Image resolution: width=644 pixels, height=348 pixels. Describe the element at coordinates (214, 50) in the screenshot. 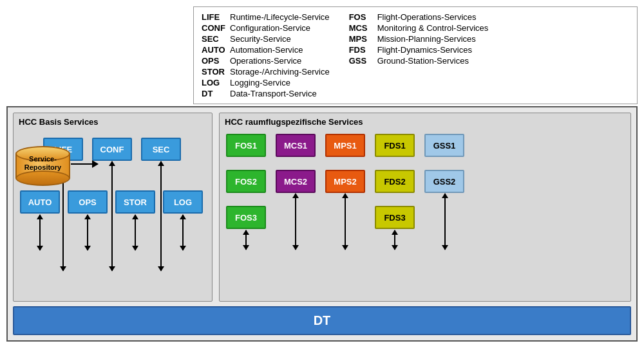

I see `legend-abbr-auto: AUTO` at that location.